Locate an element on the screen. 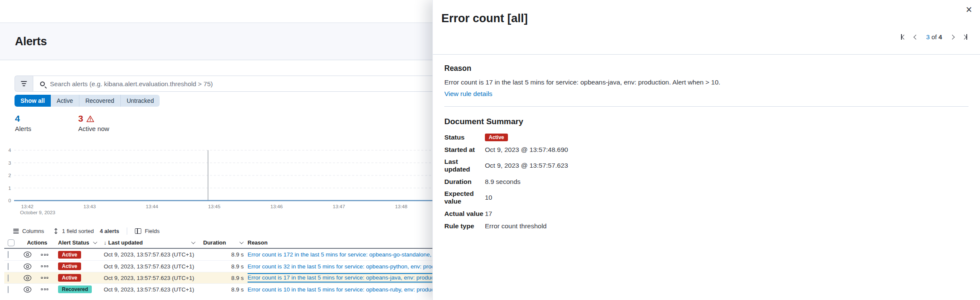 The height and width of the screenshot is (300, 980). reason-heading: Reason is located at coordinates (458, 68).